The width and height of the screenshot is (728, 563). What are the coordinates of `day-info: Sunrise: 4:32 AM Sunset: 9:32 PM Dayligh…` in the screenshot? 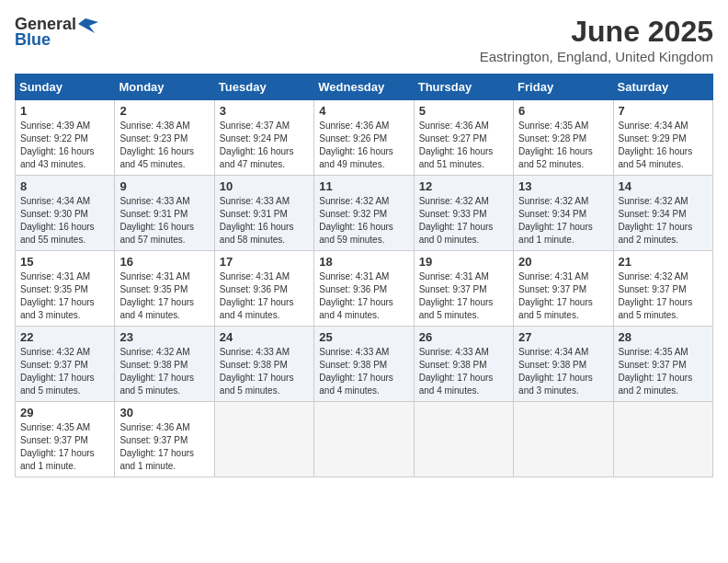 It's located at (364, 221).